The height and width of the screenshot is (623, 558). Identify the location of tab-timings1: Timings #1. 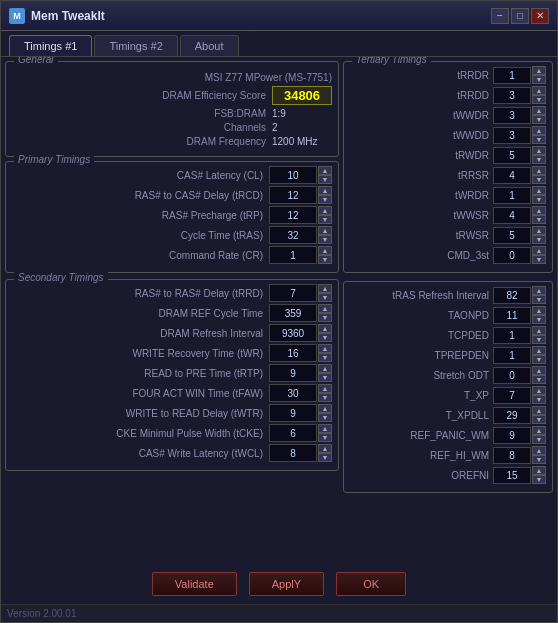
(50, 46).